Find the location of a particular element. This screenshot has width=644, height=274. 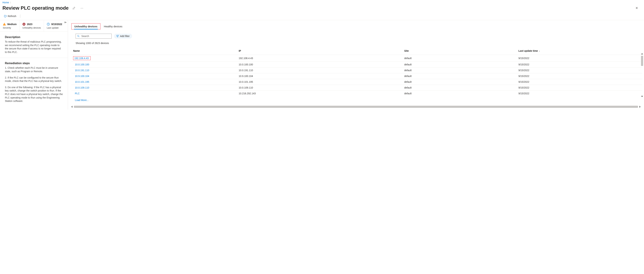

table-row: 10.9.100.10410.9.100.104default9/15/2022 is located at coordinates (357, 76).